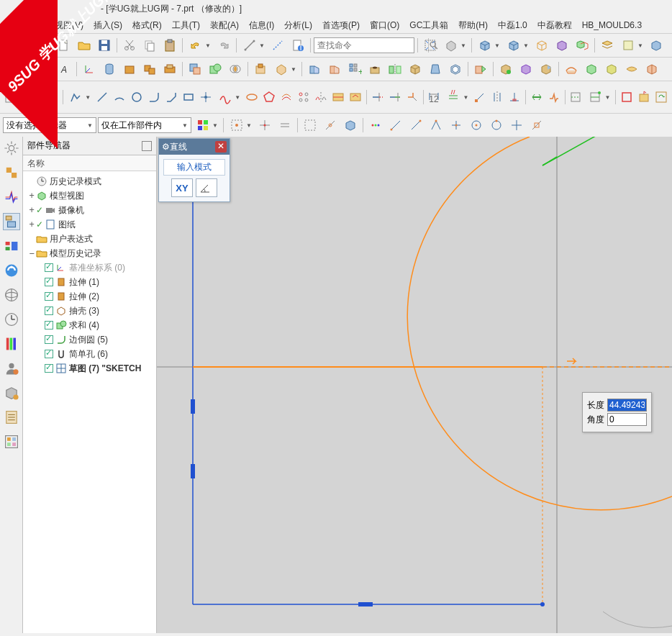  What do you see at coordinates (12, 368) in the screenshot?
I see `nav-tab-roles` at bounding box center [12, 368].